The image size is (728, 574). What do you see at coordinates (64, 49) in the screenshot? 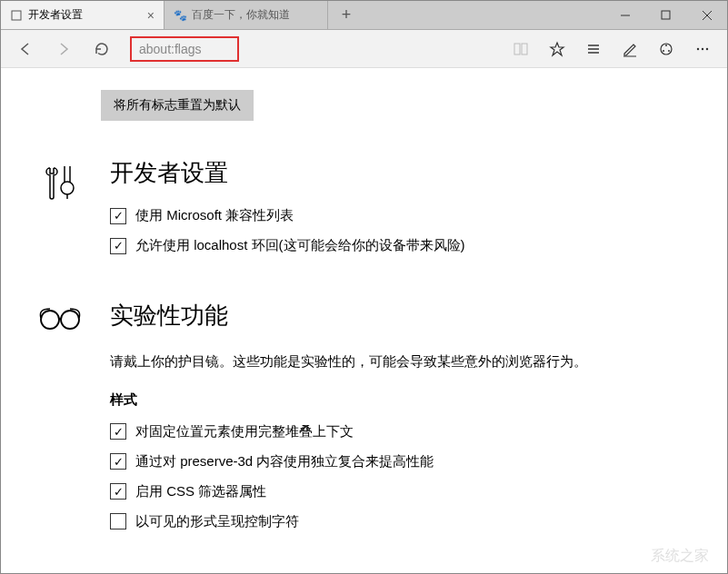
I see `forward-button` at bounding box center [64, 49].